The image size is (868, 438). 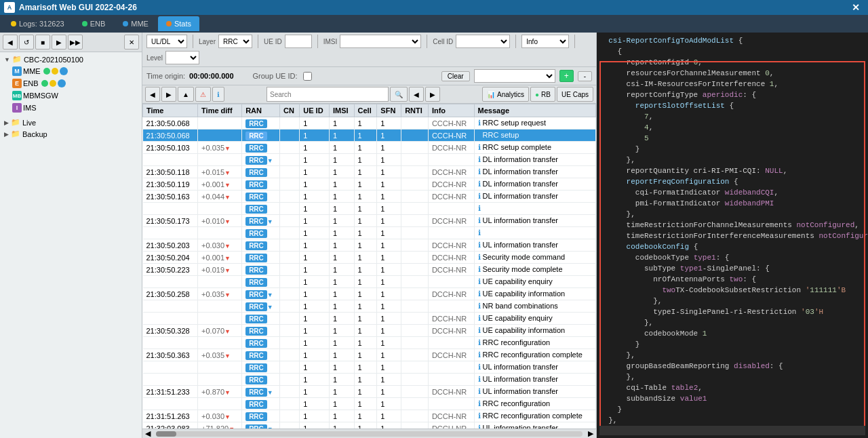 What do you see at coordinates (416, 94) in the screenshot?
I see `nav-prev-btn2: ◀` at bounding box center [416, 94].